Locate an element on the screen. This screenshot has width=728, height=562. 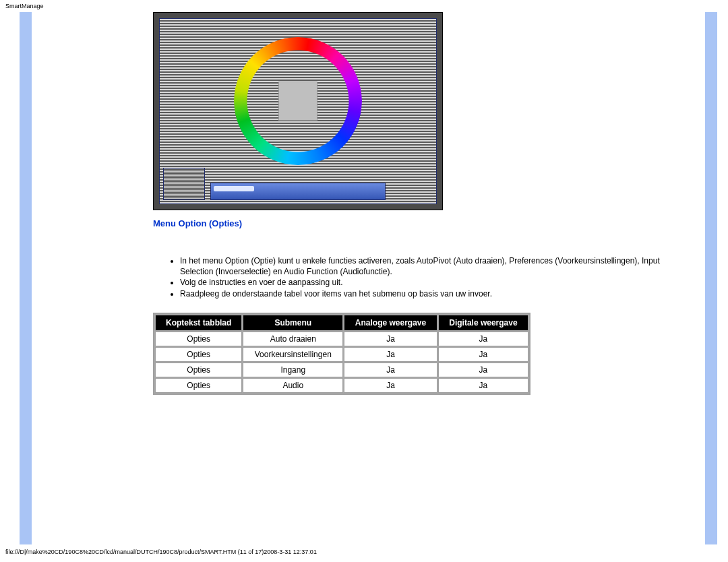
list-item: Volg de instructies en voer de aanpassin… is located at coordinates (429, 282).